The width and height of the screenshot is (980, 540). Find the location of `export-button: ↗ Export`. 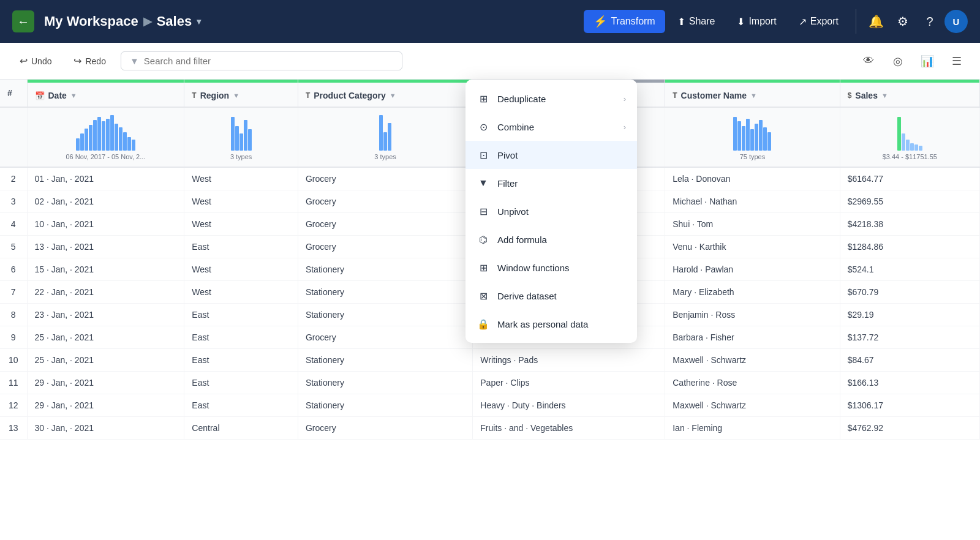

export-button: ↗ Export is located at coordinates (818, 22).